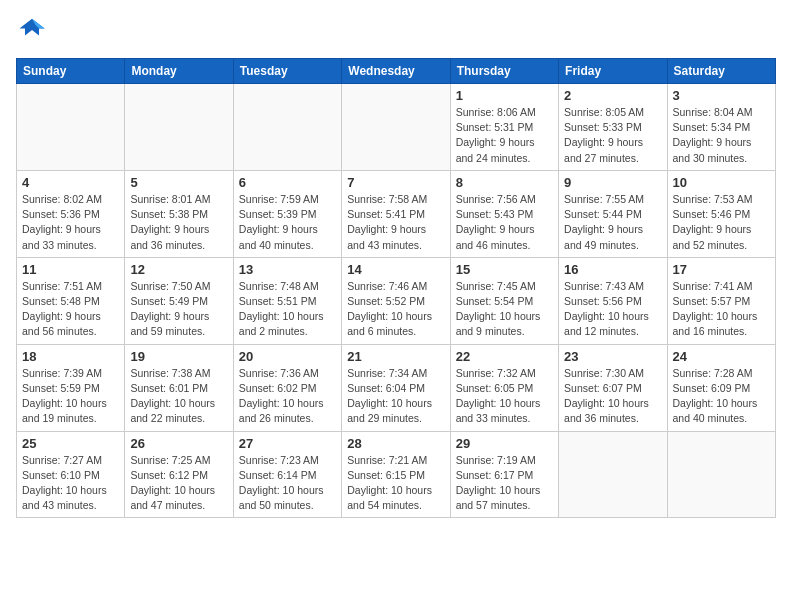 This screenshot has height=612, width=792. What do you see at coordinates (178, 222) in the screenshot?
I see `day-info: Sunrise: 8:01 AMSunset: 5:38 PMDaylight:…` at bounding box center [178, 222].